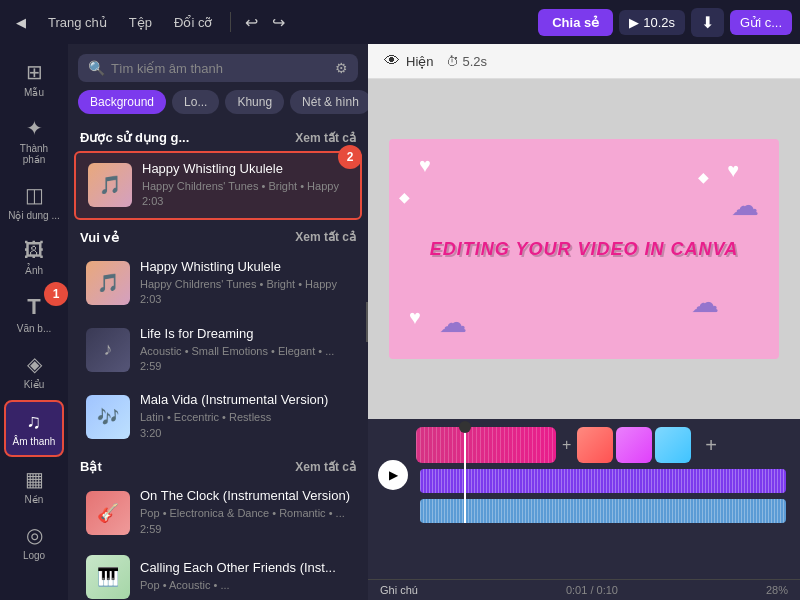 The height and width of the screenshot is (600, 800). What do you see at coordinates (584, 475) in the screenshot?
I see `timeline-controls: ▶ +` at bounding box center [584, 475].